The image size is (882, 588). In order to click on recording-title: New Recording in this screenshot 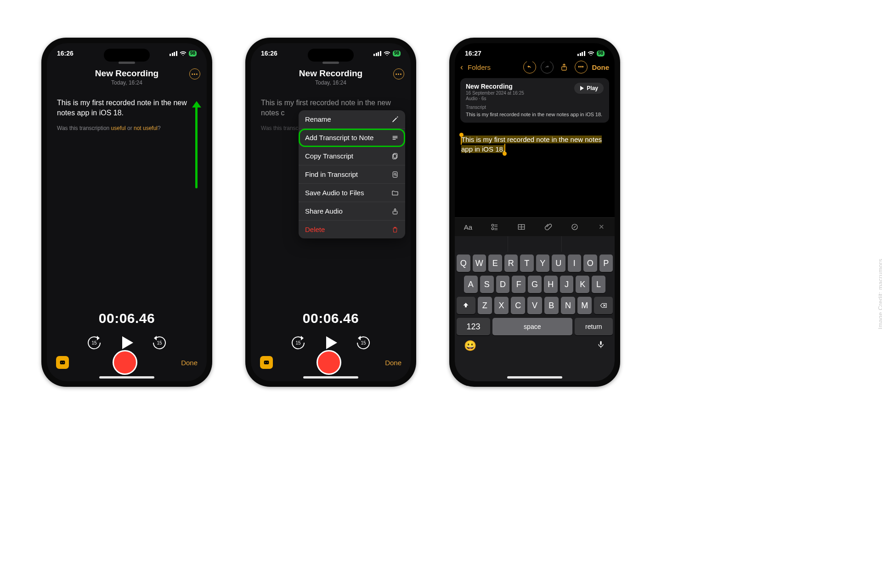, I will do `click(127, 74)`.